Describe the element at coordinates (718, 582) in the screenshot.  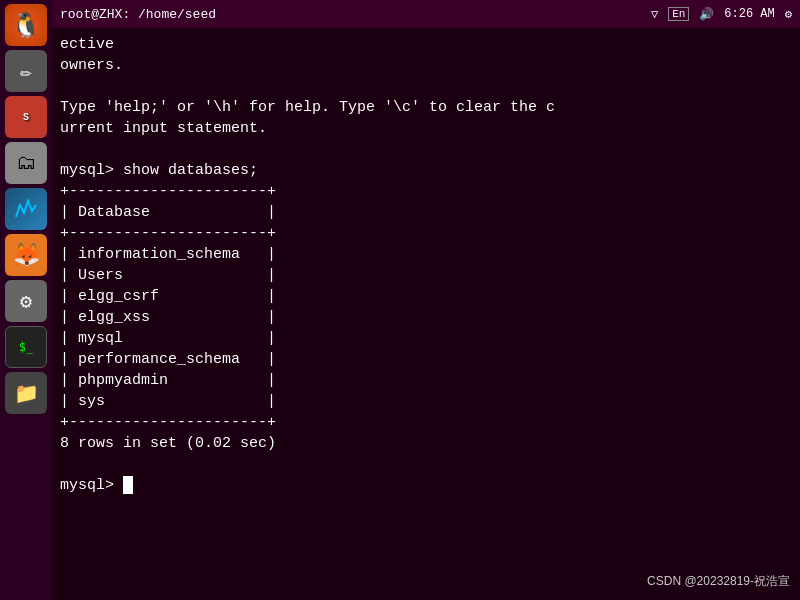
I see `watermark: CSDN @20232819-祝浩宣` at that location.